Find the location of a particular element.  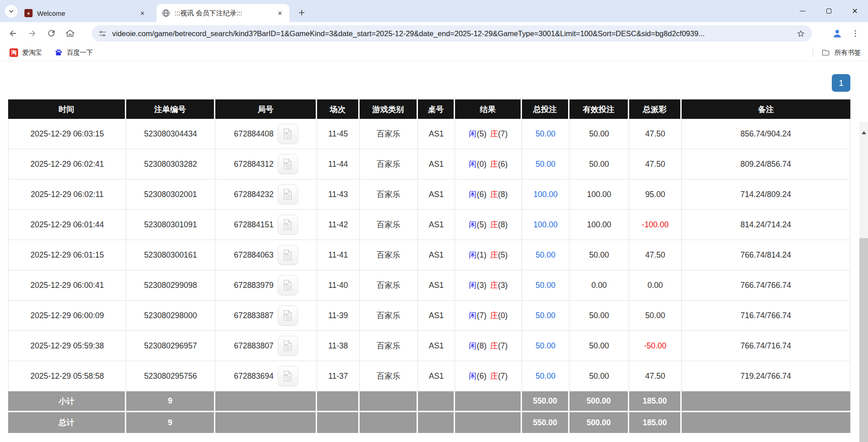

tab-welcome: ♠ Welcome ✕ is located at coordinates (85, 13).